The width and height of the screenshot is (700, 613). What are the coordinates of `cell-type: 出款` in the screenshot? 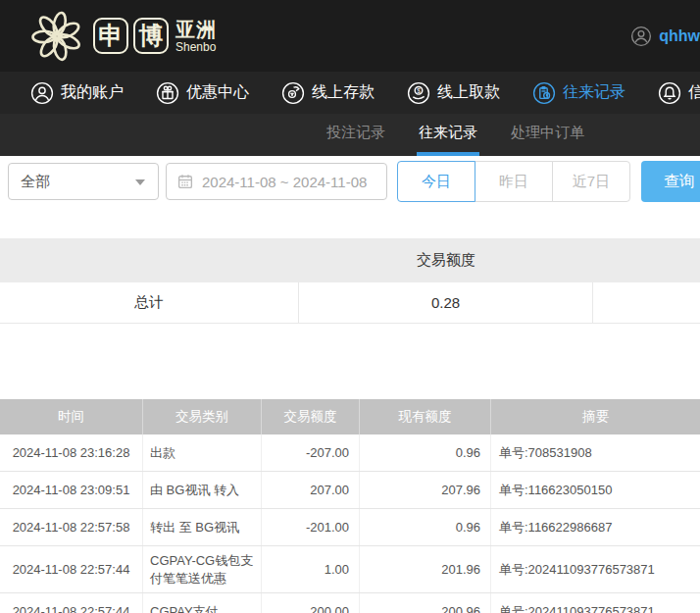 It's located at (202, 453).